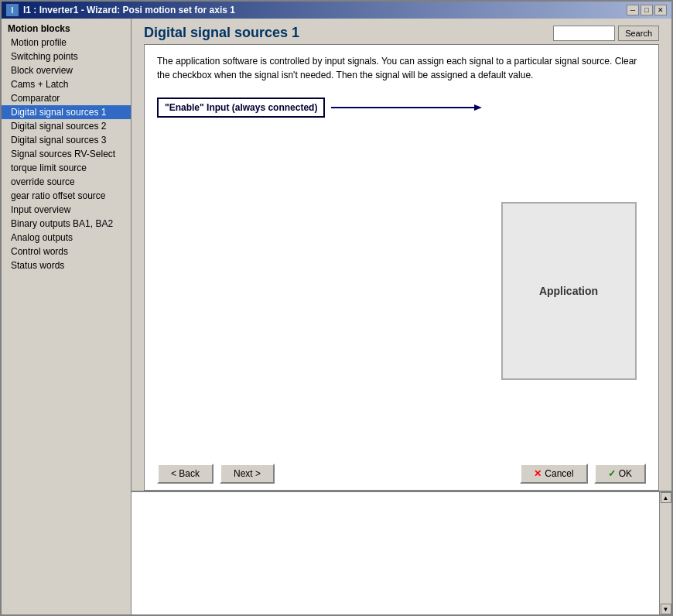 The image size is (673, 616). I want to click on ok-icon: ✓, so click(612, 474).